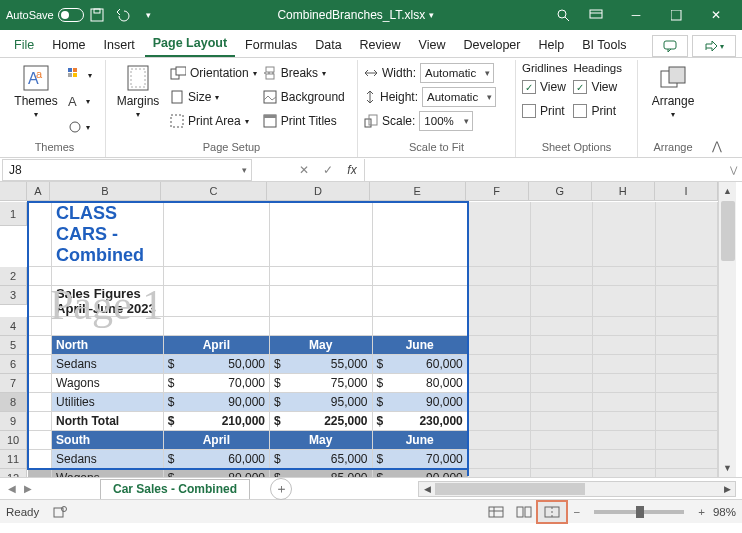 The width and height of the screenshot is (742, 533). What do you see at coordinates (544, 87) in the screenshot?
I see `gridlines-view-checkbox: ✓View` at bounding box center [544, 87].